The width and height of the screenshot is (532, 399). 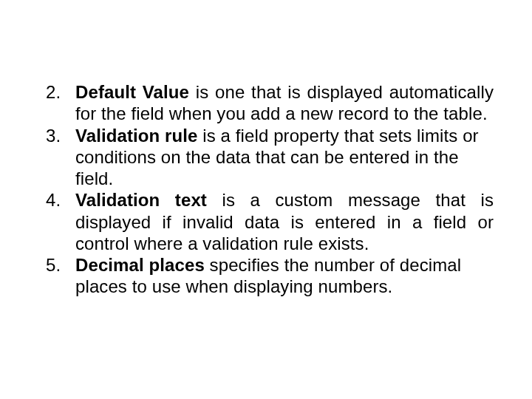 I want to click on list-item: Decimal places specifies the number of d…, so click(x=284, y=276).